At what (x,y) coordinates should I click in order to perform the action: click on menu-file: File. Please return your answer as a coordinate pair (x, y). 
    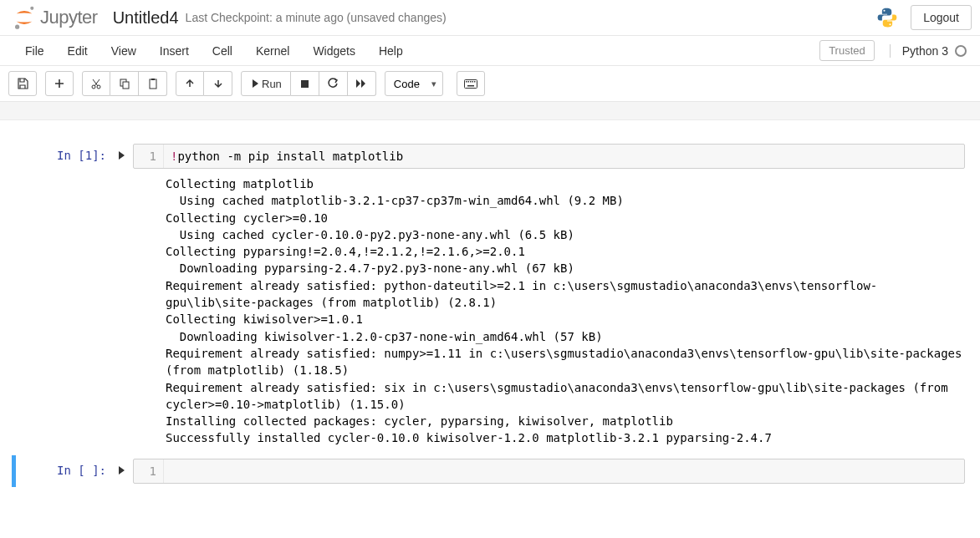
    Looking at the image, I should click on (35, 51).